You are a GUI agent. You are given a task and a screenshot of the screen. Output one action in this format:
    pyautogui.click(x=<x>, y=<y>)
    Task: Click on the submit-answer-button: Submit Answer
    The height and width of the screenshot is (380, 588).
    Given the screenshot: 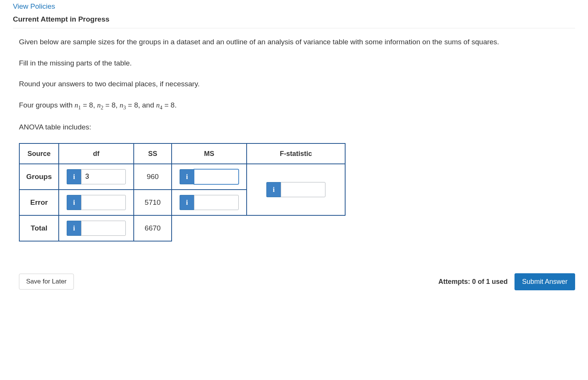 What is the action you would take?
    pyautogui.click(x=545, y=282)
    